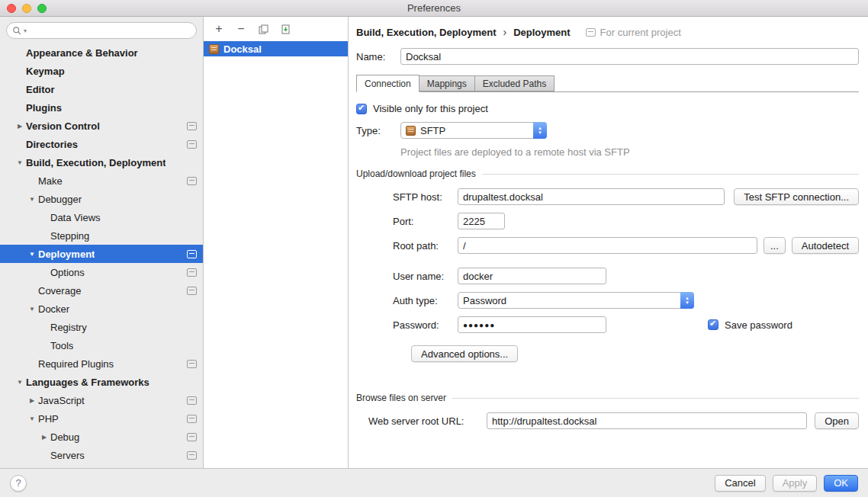 Image resolution: width=868 pixels, height=497 pixels. What do you see at coordinates (795, 483) in the screenshot?
I see `apply-button: Apply` at bounding box center [795, 483].